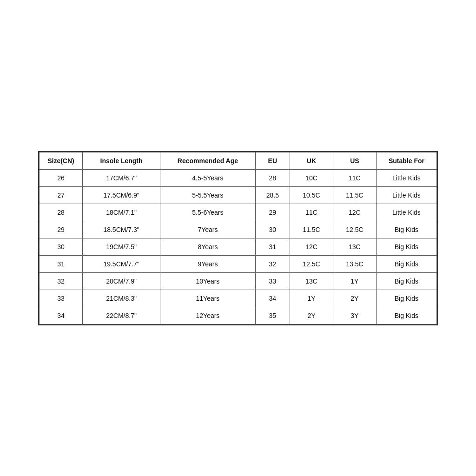  What do you see at coordinates (311, 178) in the screenshot?
I see `cell-uk-0: 10C` at bounding box center [311, 178].